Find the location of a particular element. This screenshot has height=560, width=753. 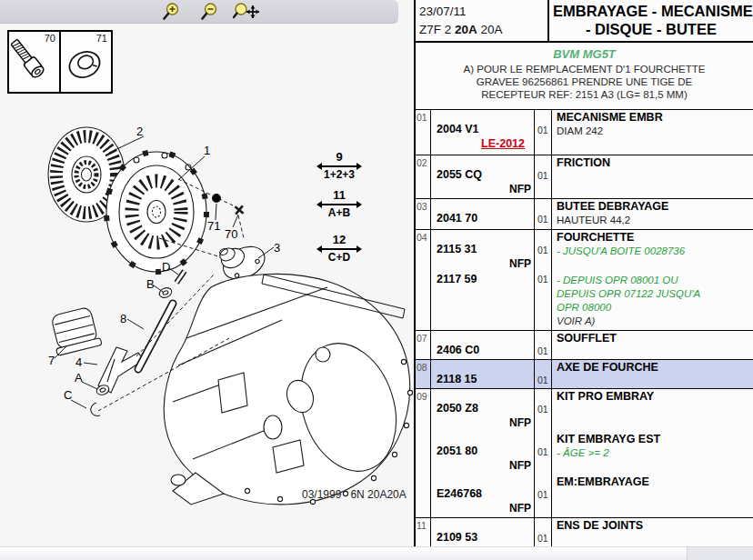

part-cell: 2004 V1LE-2012 is located at coordinates (483, 133).